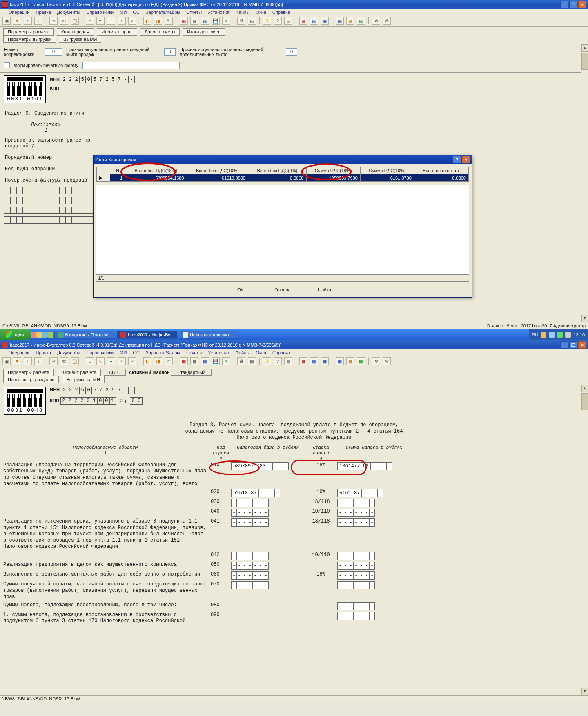 The height and width of the screenshot is (716, 588). What do you see at coordinates (170, 52) in the screenshot?
I see `act-book-input: 0` at bounding box center [170, 52].